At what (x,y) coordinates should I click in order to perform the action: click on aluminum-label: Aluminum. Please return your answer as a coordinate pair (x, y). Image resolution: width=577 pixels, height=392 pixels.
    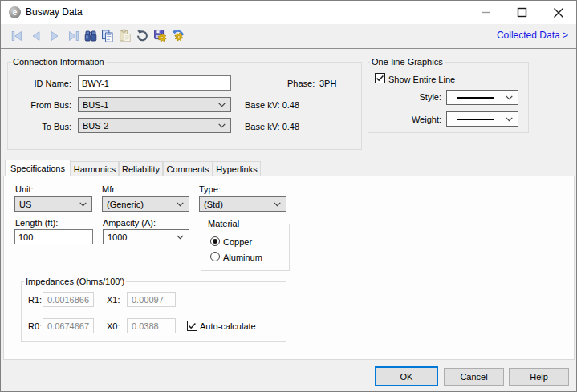
    Looking at the image, I should click on (242, 257).